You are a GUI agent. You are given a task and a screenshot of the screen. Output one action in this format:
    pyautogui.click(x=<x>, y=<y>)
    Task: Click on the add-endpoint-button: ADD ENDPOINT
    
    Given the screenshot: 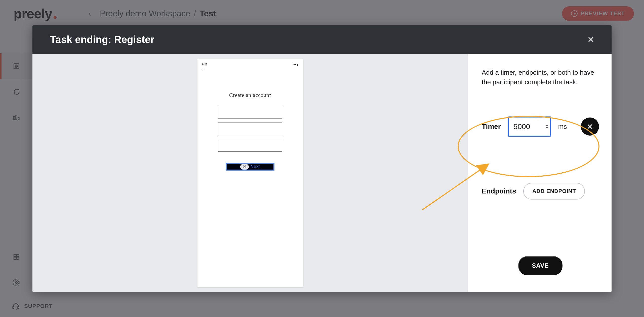 What is the action you would take?
    pyautogui.click(x=554, y=191)
    